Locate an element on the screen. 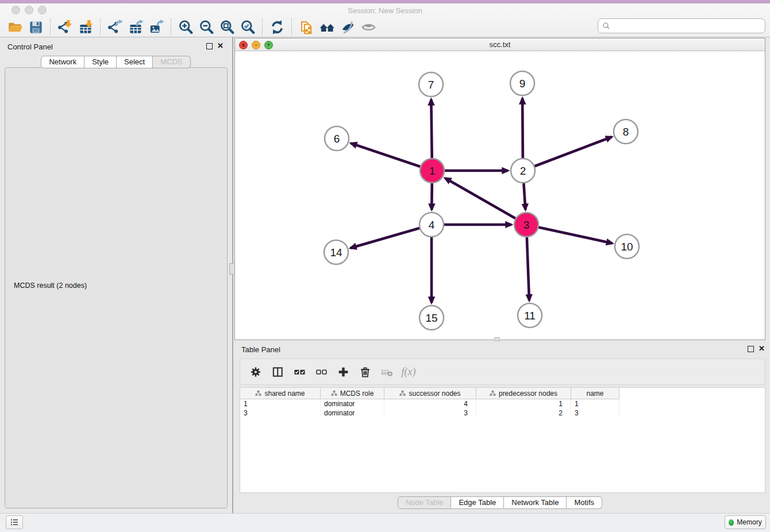  control-panel-close-icon: ✕ is located at coordinates (221, 46).